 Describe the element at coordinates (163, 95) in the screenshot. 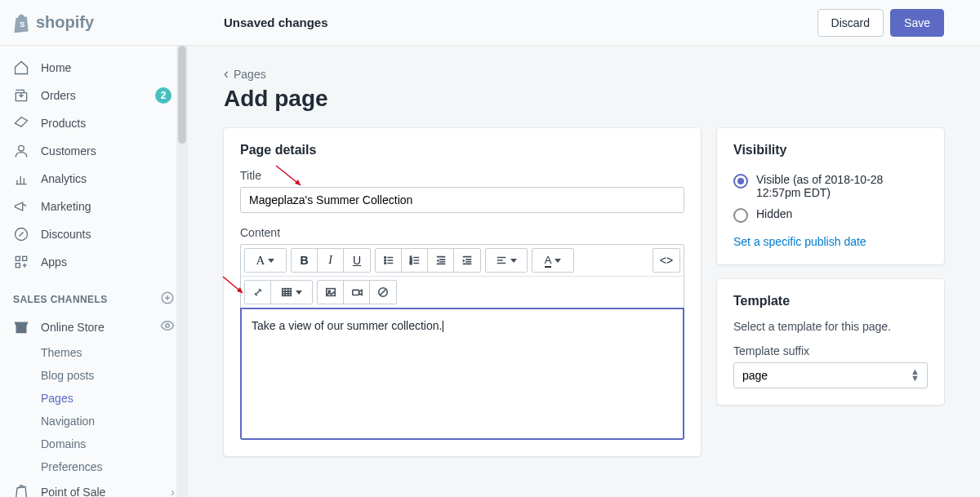

I see `orders-badge: 2` at that location.